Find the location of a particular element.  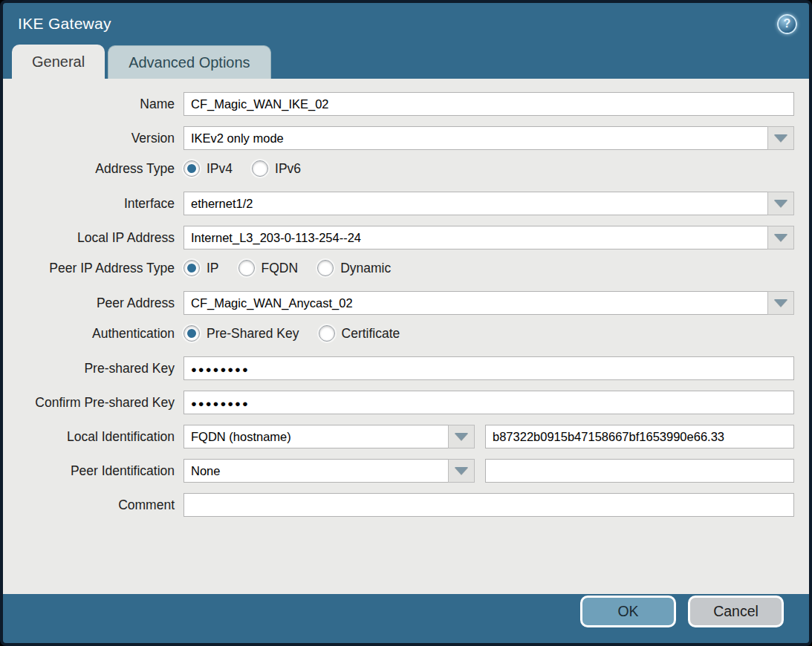

radio-peer-fqdn-label: FQDN is located at coordinates (280, 269).